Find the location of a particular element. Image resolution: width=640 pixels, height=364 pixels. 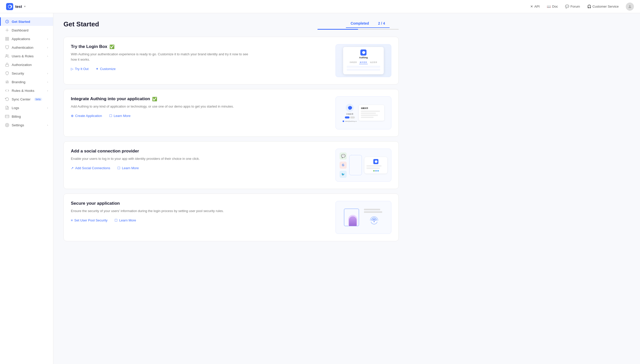

step-login-box: Try the Login Box ✅ With Authing your au… is located at coordinates (231, 61).